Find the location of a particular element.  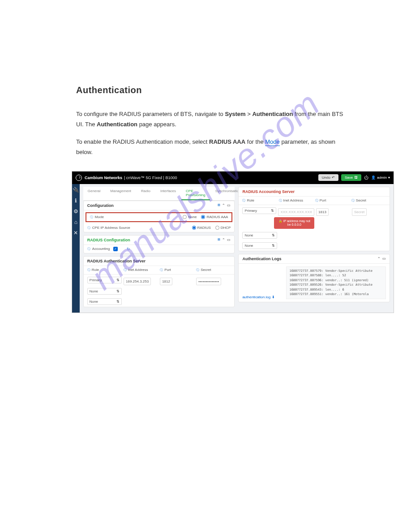

chevron-down-icon: ▾ is located at coordinates (389, 177).